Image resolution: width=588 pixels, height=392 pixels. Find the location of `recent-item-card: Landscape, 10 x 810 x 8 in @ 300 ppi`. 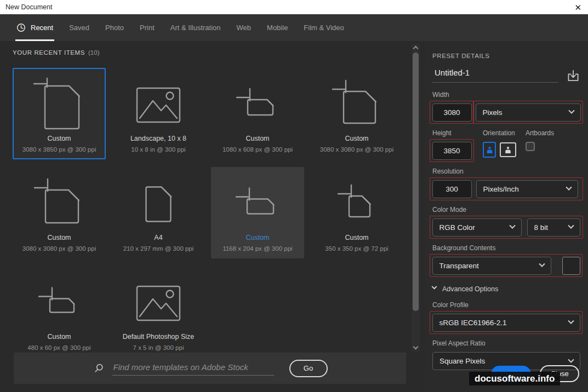

recent-item-card: Landscape, 10 x 810 x 8 in @ 300 ppi is located at coordinates (158, 114).